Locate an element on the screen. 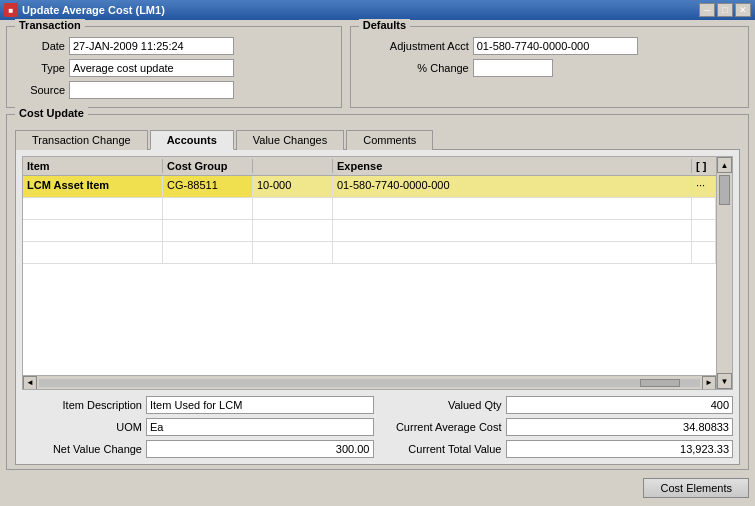  adj-acct-label: Adjustment Acct is located at coordinates (414, 46).